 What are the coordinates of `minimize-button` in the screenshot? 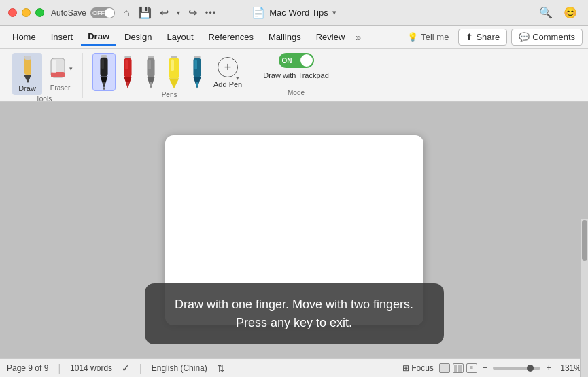 It's located at (26, 12).